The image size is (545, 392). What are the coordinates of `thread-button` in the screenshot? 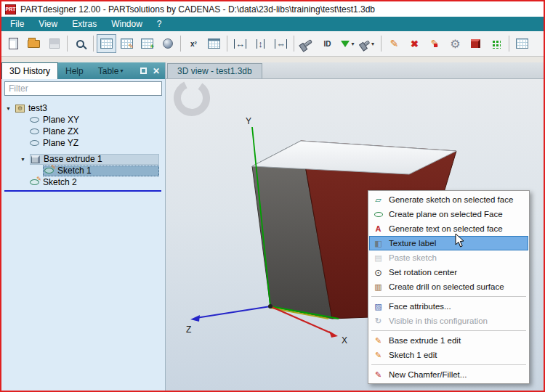 It's located at (307, 44).